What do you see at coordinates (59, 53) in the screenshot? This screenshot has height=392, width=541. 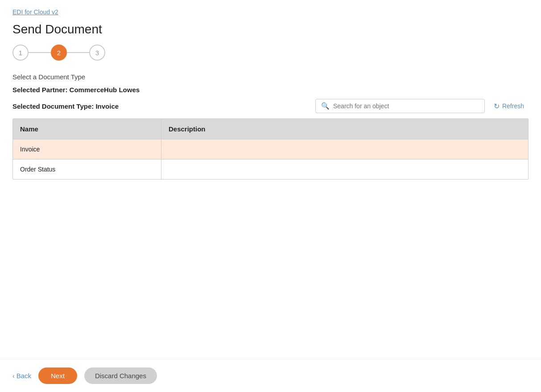 I see `step-2: 2` at bounding box center [59, 53].